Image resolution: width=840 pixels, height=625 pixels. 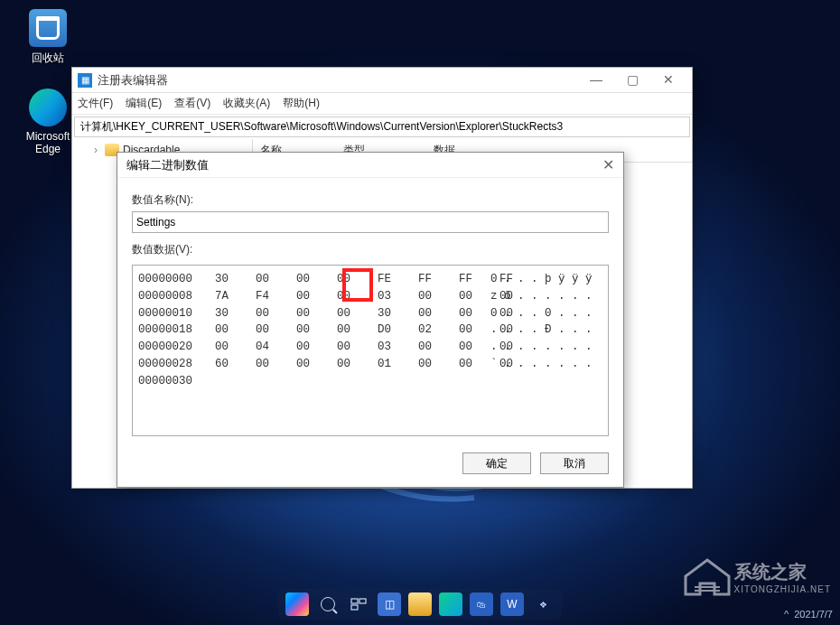 What do you see at coordinates (813, 614) in the screenshot?
I see `tray-datetime: 2021/7/7` at bounding box center [813, 614].